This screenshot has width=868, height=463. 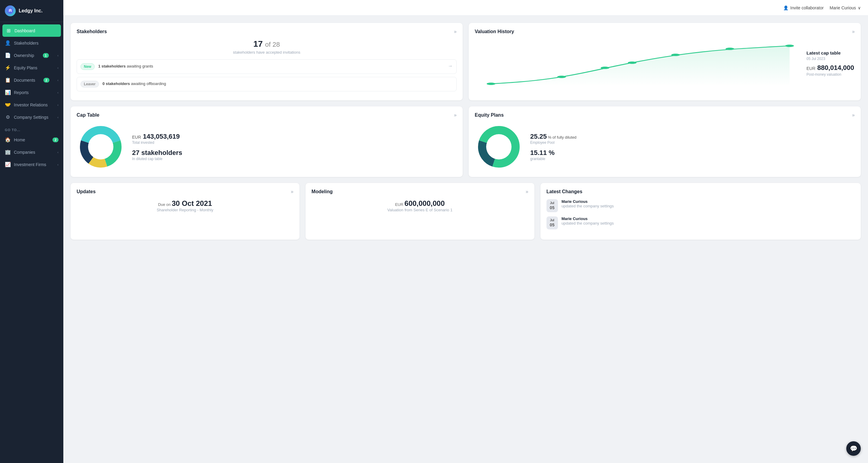 I want to click on sidebar-item-home: 🏠 Home 2, so click(x=32, y=140).